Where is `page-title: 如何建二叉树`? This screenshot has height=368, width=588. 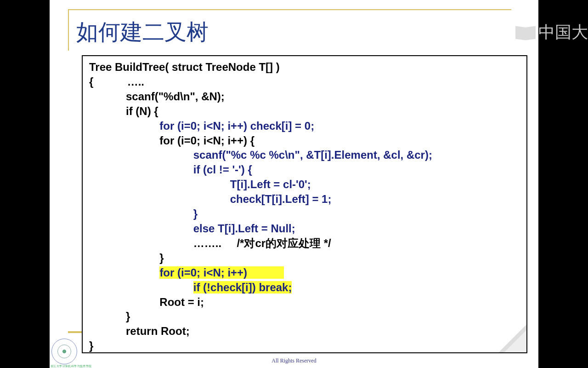
page-title: 如何建二叉树 is located at coordinates (142, 32).